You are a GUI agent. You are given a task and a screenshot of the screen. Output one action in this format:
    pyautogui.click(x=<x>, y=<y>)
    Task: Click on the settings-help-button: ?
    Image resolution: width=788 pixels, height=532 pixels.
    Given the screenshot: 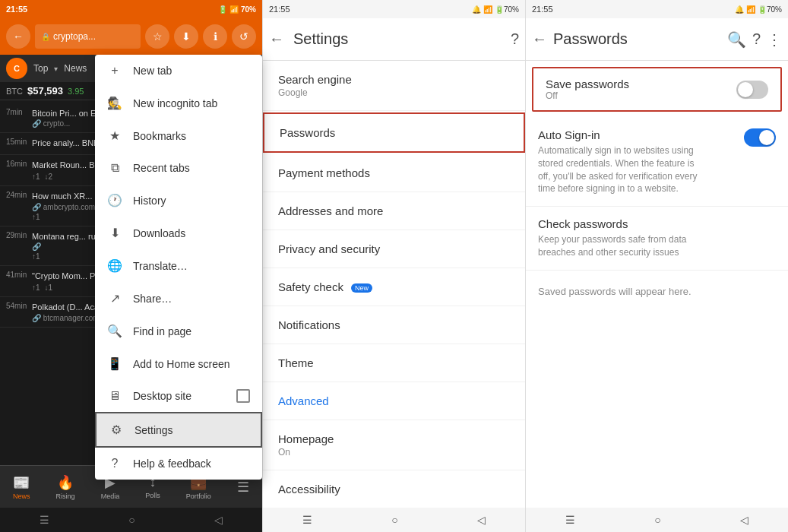 What is the action you would take?
    pyautogui.click(x=515, y=40)
    